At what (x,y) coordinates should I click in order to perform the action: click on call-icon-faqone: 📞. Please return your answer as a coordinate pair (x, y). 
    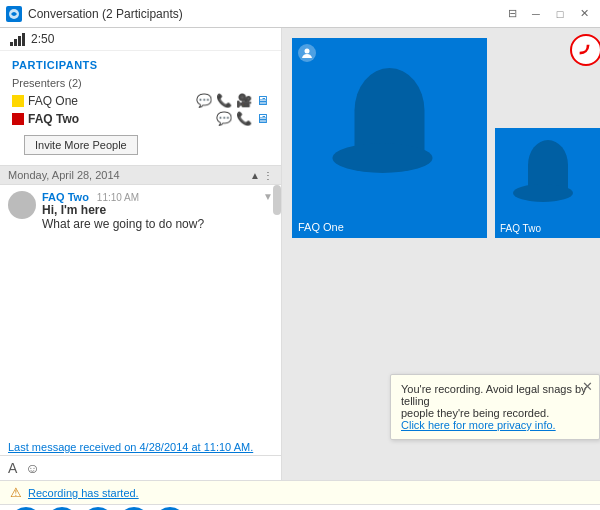
    Looking at the image, I should click on (224, 100).